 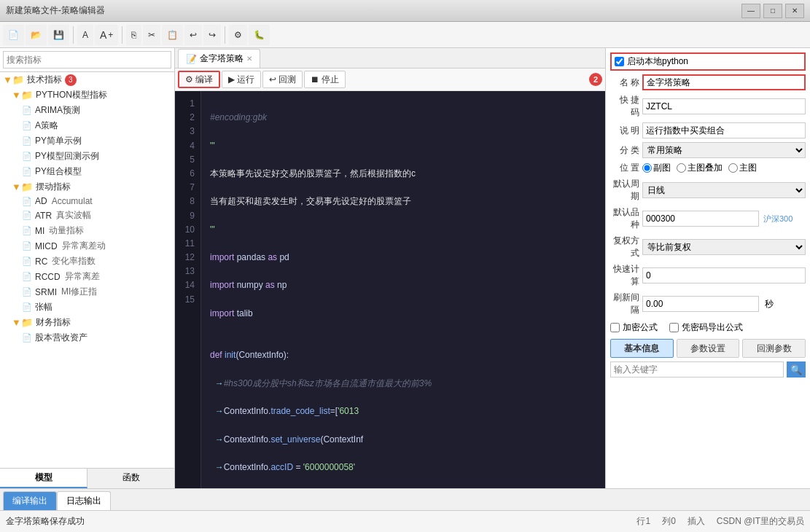 What do you see at coordinates (87, 60) in the screenshot?
I see `search-box` at bounding box center [87, 60].